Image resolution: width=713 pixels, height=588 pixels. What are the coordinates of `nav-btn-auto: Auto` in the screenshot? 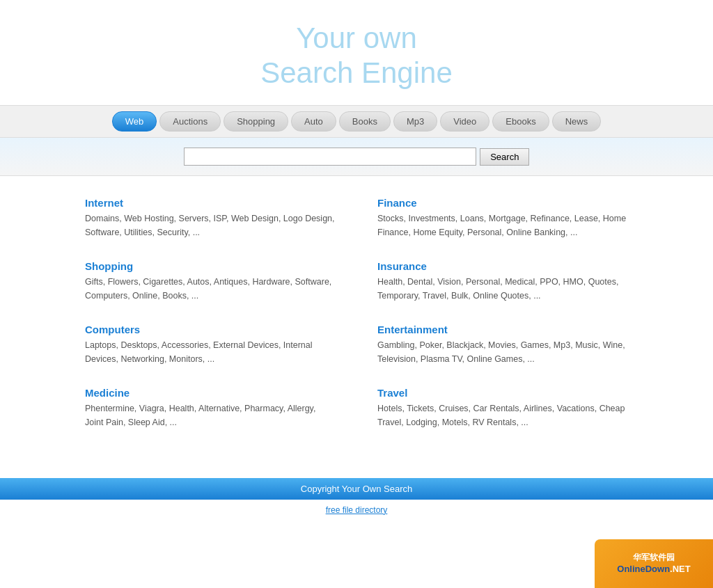 It's located at (313, 121).